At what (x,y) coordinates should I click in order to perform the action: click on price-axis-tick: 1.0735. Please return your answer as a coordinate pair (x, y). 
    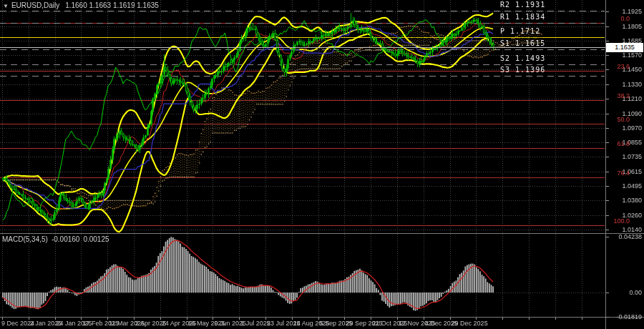
    Looking at the image, I should click on (625, 157).